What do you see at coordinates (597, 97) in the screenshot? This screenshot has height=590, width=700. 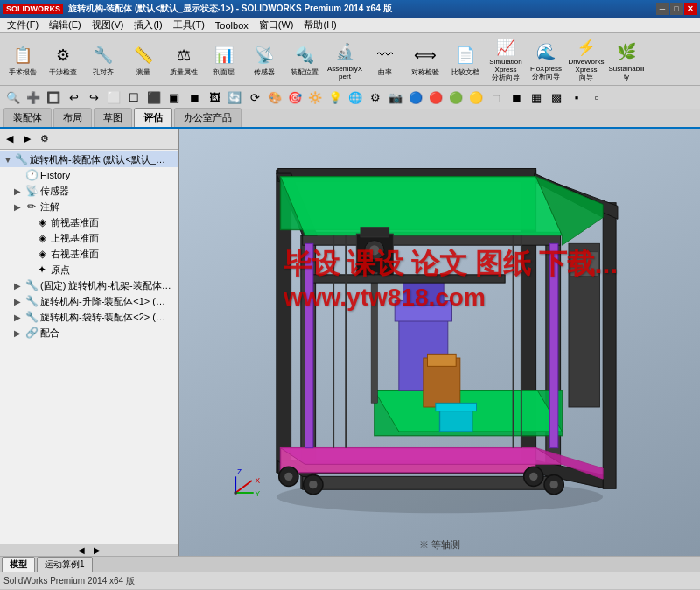 I see `tb2-btn-29: ▫` at bounding box center [597, 97].